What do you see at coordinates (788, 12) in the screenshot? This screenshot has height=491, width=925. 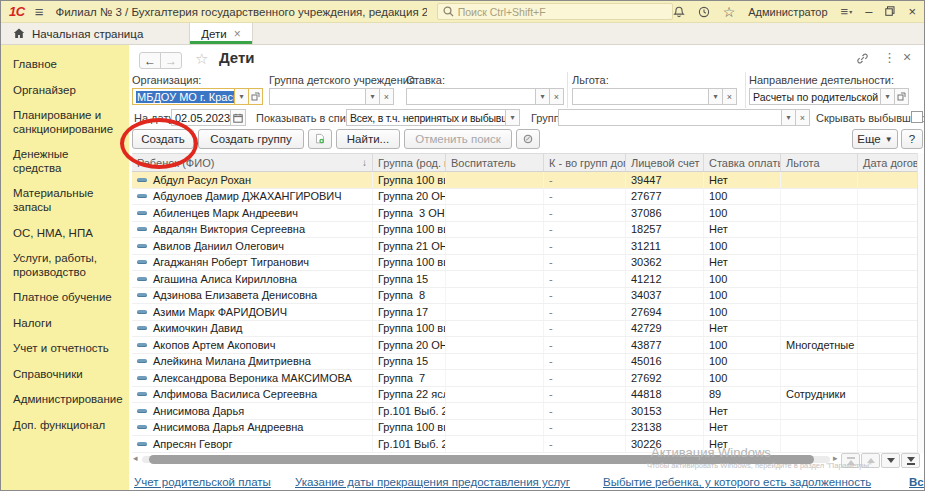 I see `current-user: Администратор` at bounding box center [788, 12].